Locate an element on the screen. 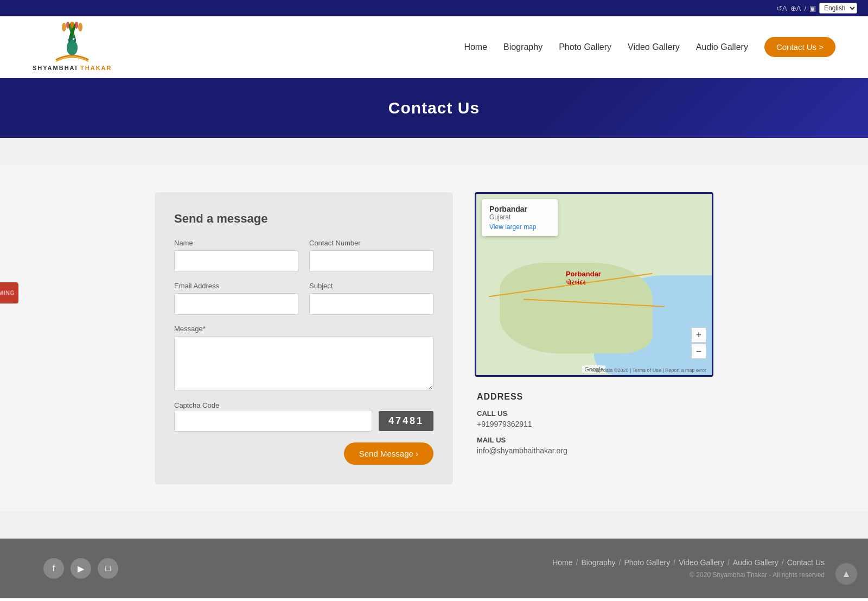 The height and width of the screenshot is (601, 868). nav-photo-gallery: Photo Gallery is located at coordinates (585, 47).